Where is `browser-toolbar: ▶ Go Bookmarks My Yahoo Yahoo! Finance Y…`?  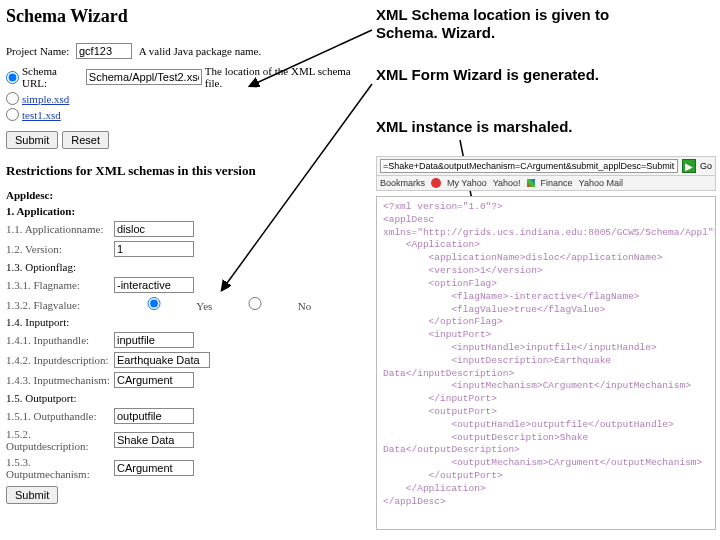
browser-toolbar: ▶ Go Bookmarks My Yahoo Yahoo! Finance Y… is located at coordinates (546, 174).